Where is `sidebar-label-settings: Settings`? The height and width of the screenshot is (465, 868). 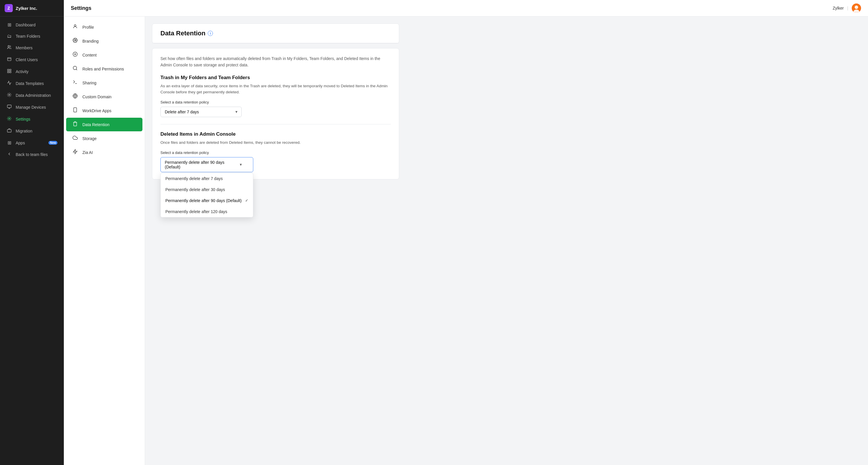
sidebar-label-settings: Settings is located at coordinates (36, 119).